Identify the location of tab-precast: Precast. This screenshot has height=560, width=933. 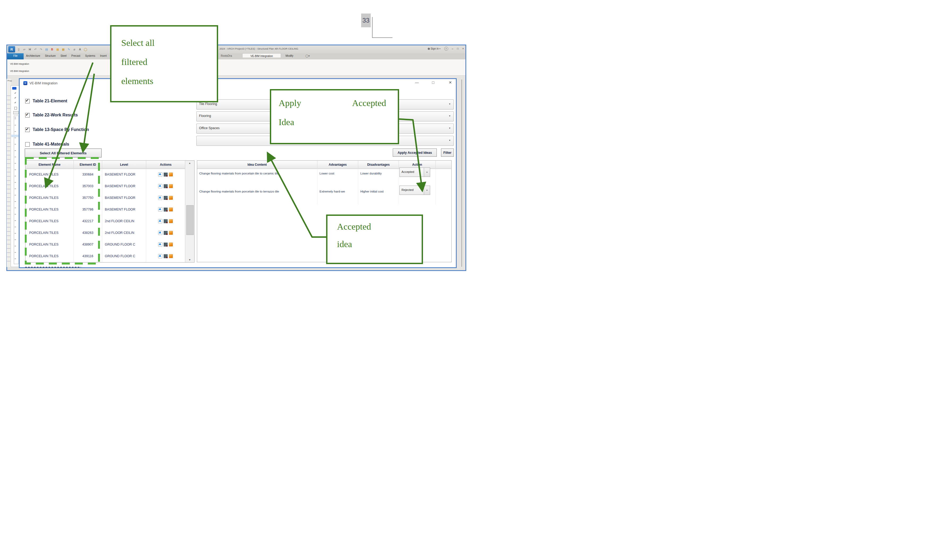
(76, 56).